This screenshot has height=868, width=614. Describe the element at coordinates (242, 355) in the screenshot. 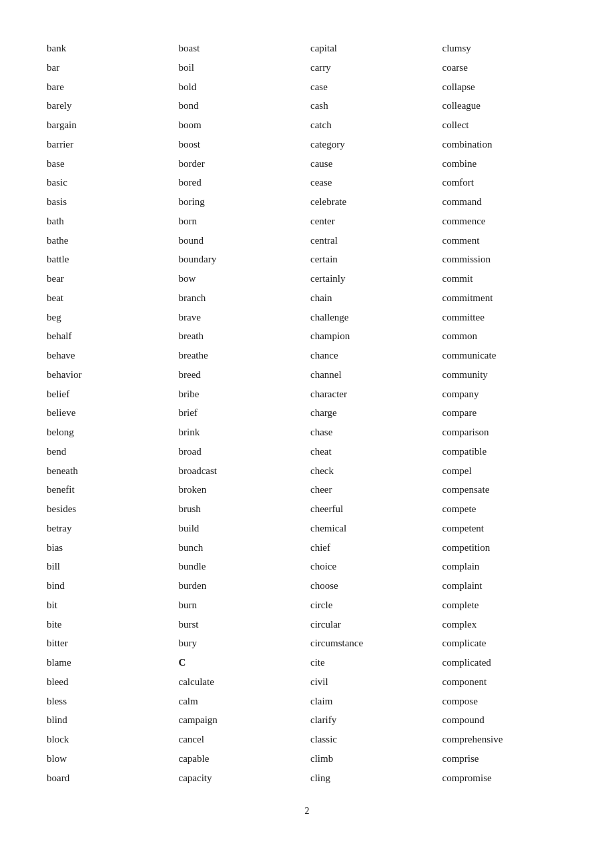

I see `word-cell: breathe` at that location.